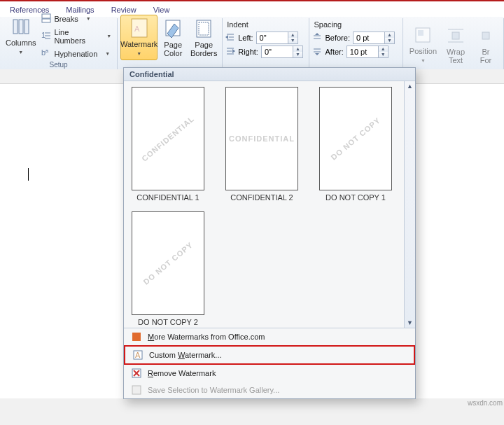 The height and width of the screenshot is (425, 504). What do you see at coordinates (76, 36) in the screenshot?
I see `line-numbers-label: Line Numbers` at bounding box center [76, 36].